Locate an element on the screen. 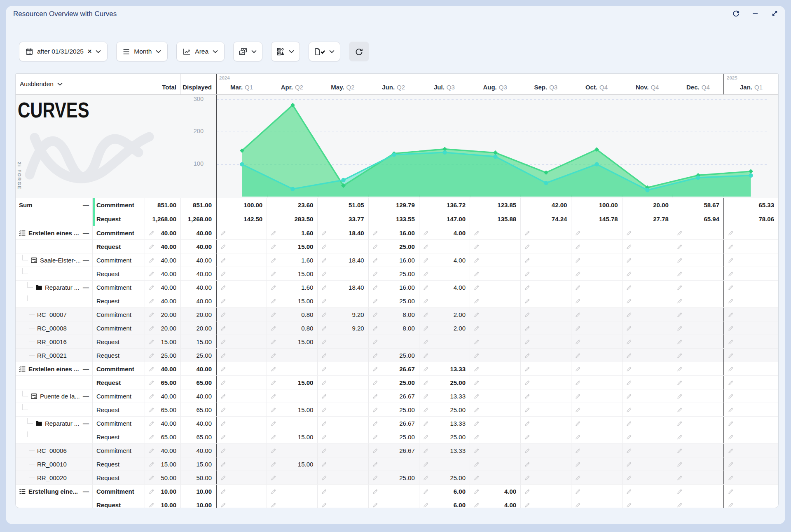  month-value-cell: 15.00 is located at coordinates (292, 342).